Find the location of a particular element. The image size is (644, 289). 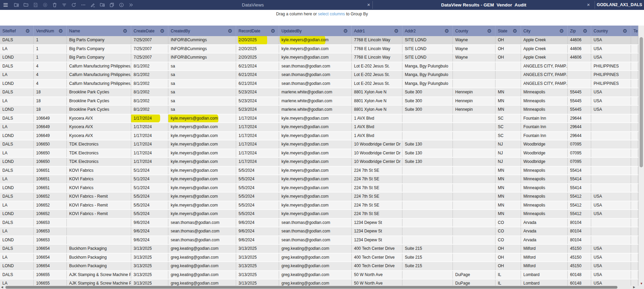

cell-county is located at coordinates (474, 249).